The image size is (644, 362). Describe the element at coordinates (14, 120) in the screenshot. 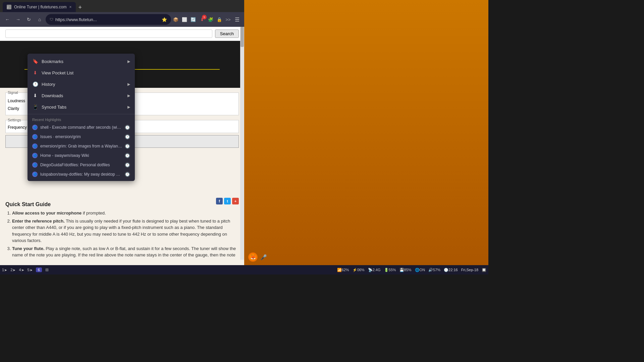

I see `settings-legend: Settings` at that location.